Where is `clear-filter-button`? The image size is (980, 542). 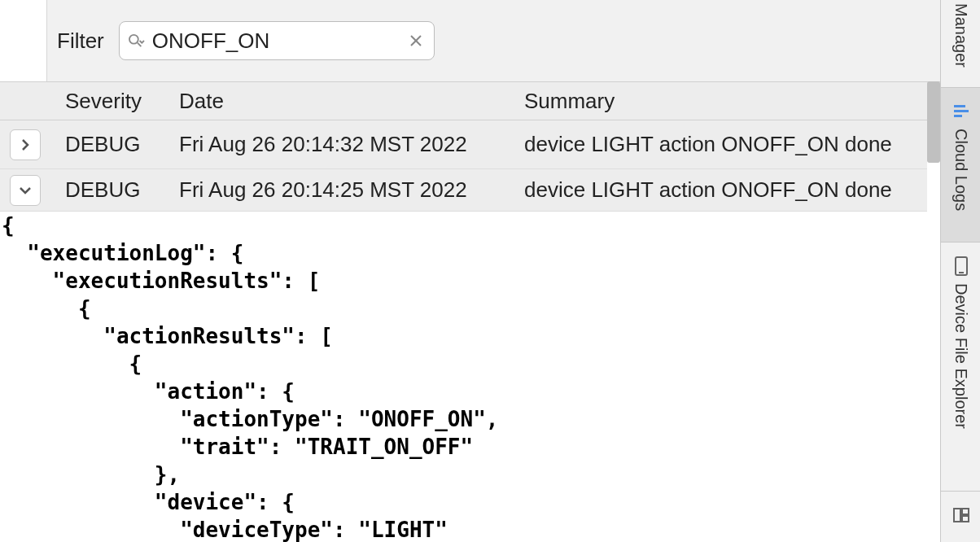
clear-filter-button is located at coordinates (416, 41).